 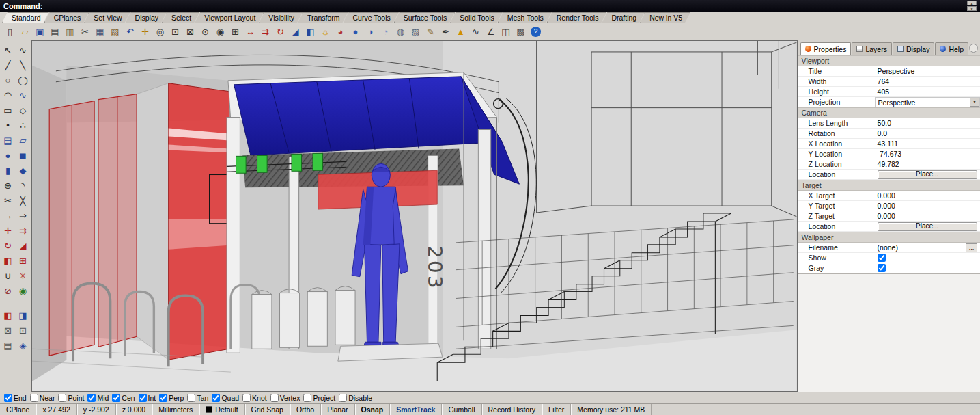 I want to click on new-file-icon: ▯, so click(x=10, y=31).